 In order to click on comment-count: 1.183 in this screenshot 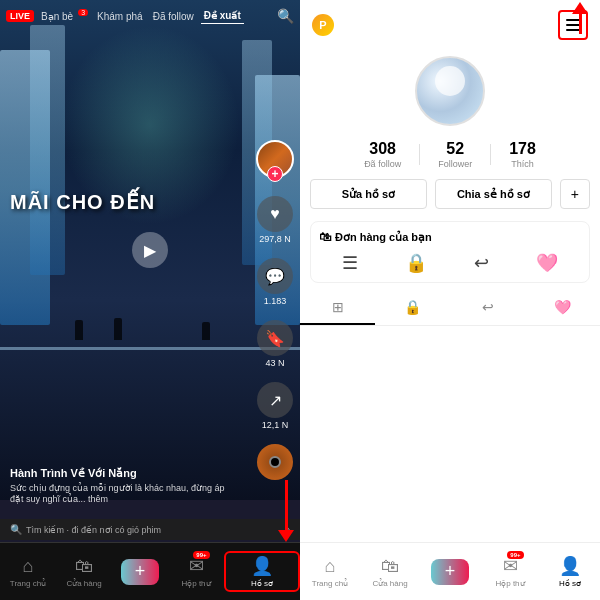, I will do `click(276, 301)`.